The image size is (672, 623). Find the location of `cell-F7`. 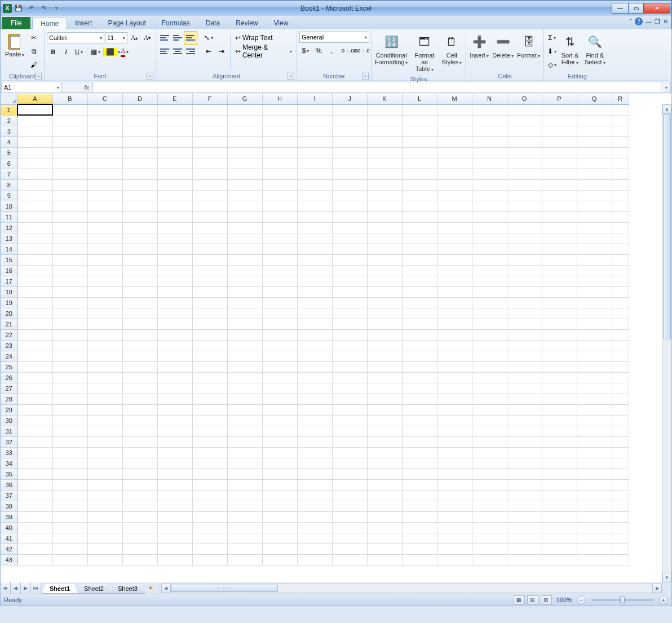

cell-F7 is located at coordinates (210, 174).